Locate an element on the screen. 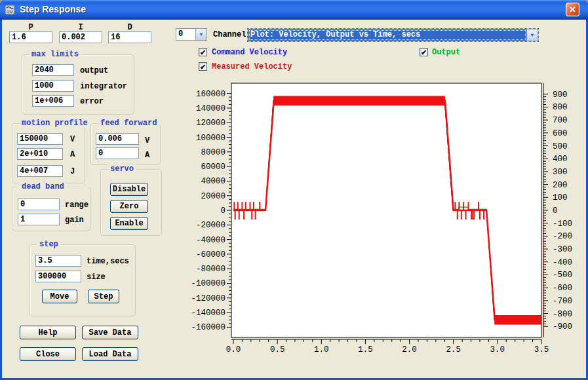 Image resolution: width=588 pixels, height=380 pixels. measured-velocity-label: Measured Velocity is located at coordinates (252, 67).